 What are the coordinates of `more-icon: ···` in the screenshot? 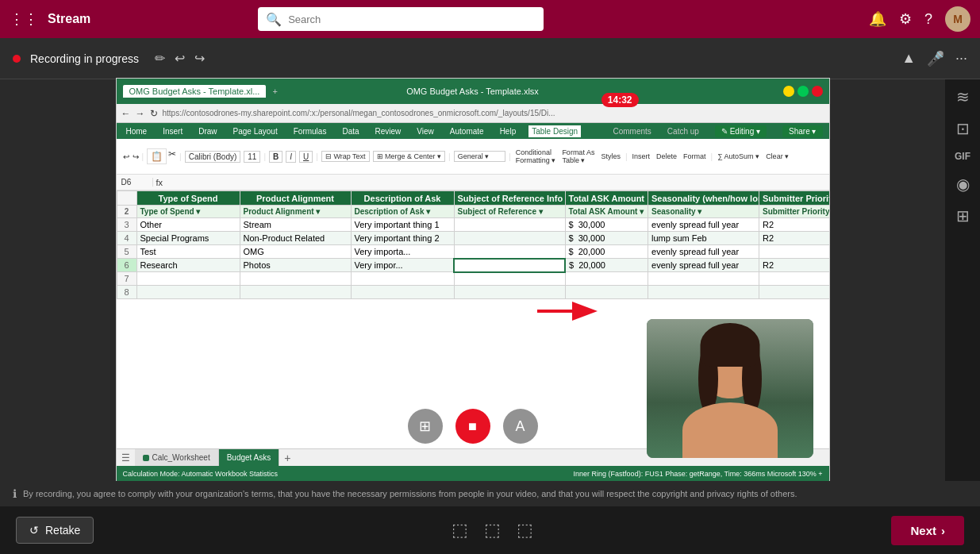 It's located at (962, 59).